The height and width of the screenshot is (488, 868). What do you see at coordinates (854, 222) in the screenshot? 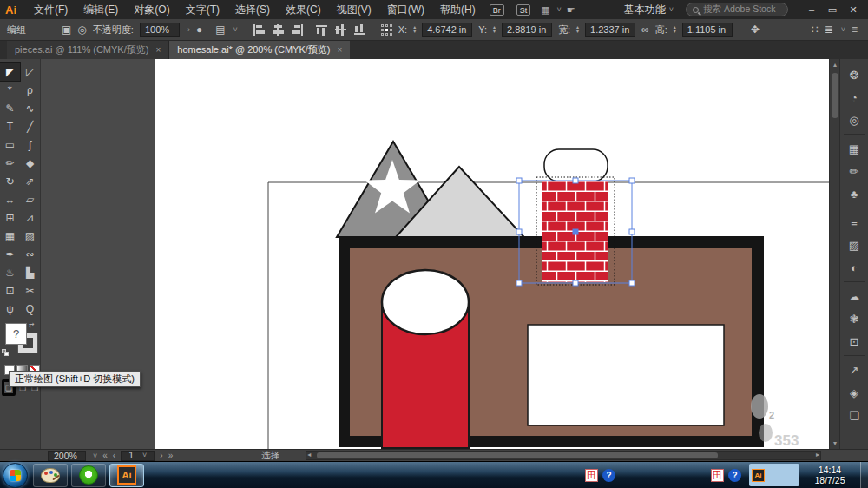
I see `stroke-panel-icon: ≡` at bounding box center [854, 222].